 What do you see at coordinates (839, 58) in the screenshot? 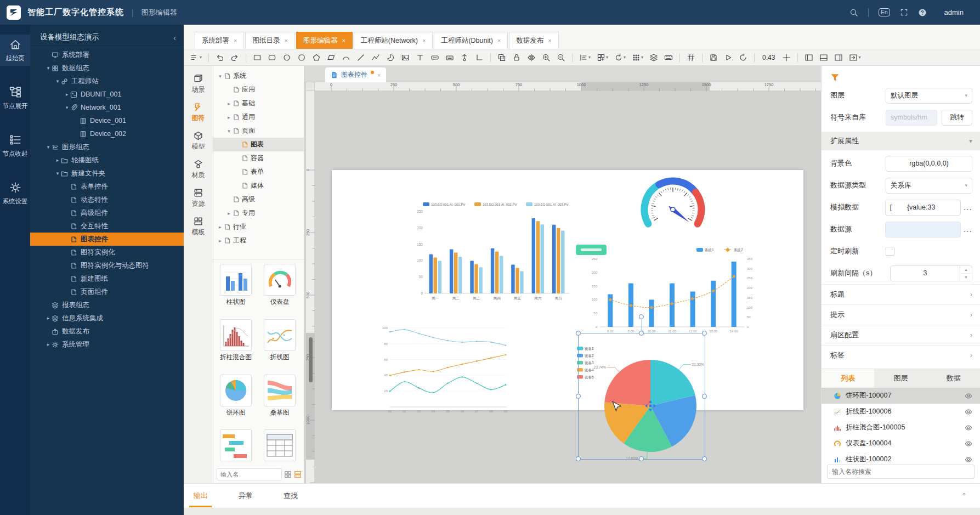
I see `tool-panel-right` at bounding box center [839, 58].